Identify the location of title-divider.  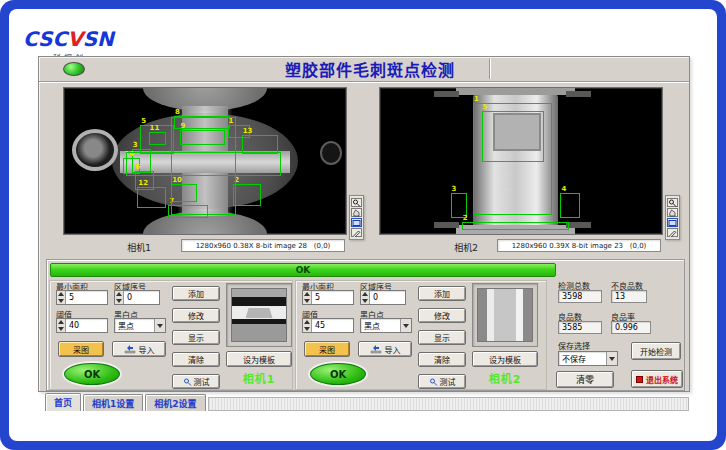
(490, 69).